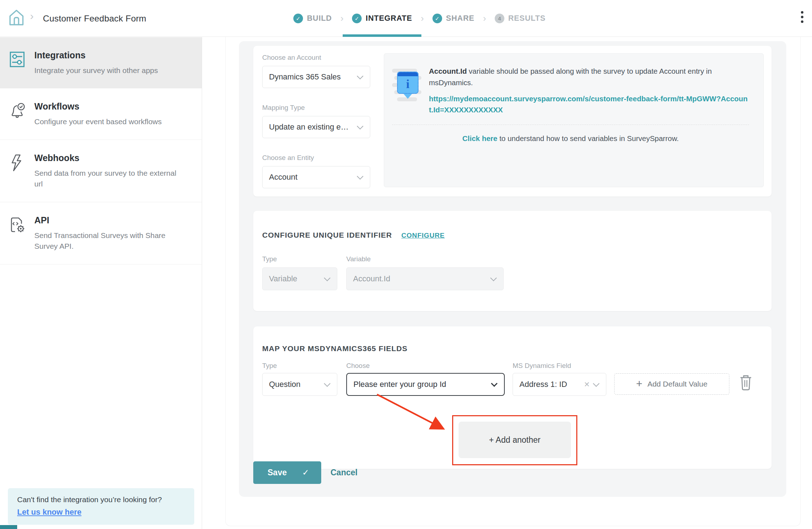 The image size is (812, 529). Describe the element at coordinates (382, 36) in the screenshot. I see `integrate-tab-underline` at that location.